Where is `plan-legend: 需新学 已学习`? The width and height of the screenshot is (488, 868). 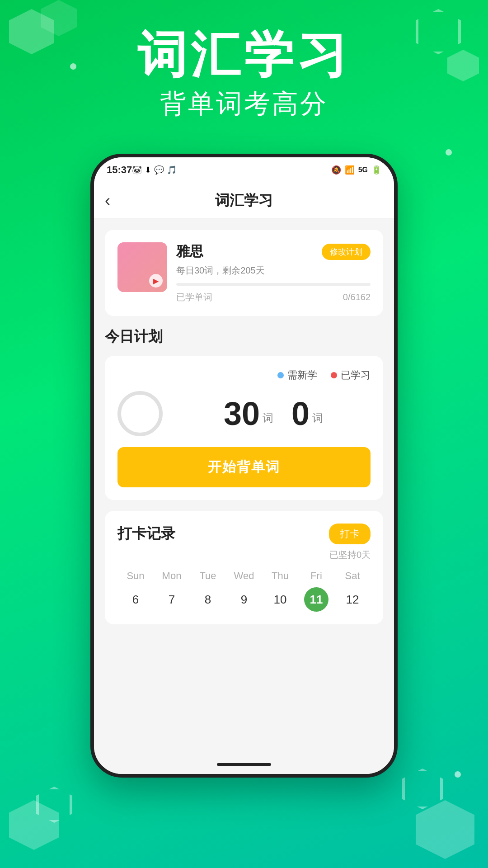
plan-legend: 需新学 已学习 is located at coordinates (244, 375).